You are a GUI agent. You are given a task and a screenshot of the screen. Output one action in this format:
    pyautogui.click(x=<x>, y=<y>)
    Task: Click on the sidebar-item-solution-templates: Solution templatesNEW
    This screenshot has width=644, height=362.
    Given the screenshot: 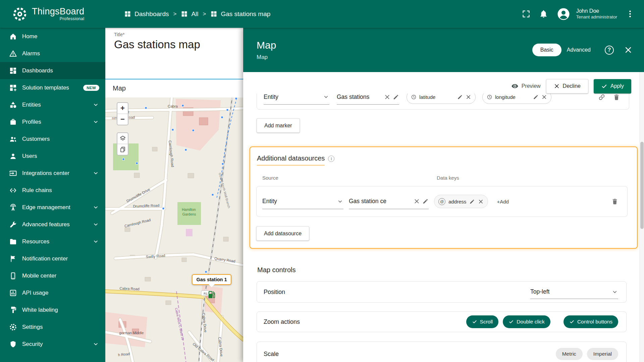 What is the action you would take?
    pyautogui.click(x=53, y=88)
    